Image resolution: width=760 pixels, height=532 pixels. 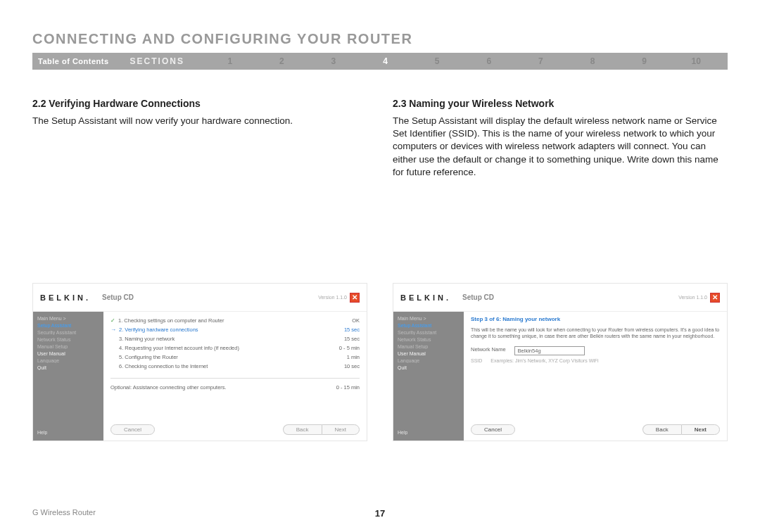 I want to click on shot2-content: Step 3 of 6: Naming your network This wi…, so click(x=595, y=376).